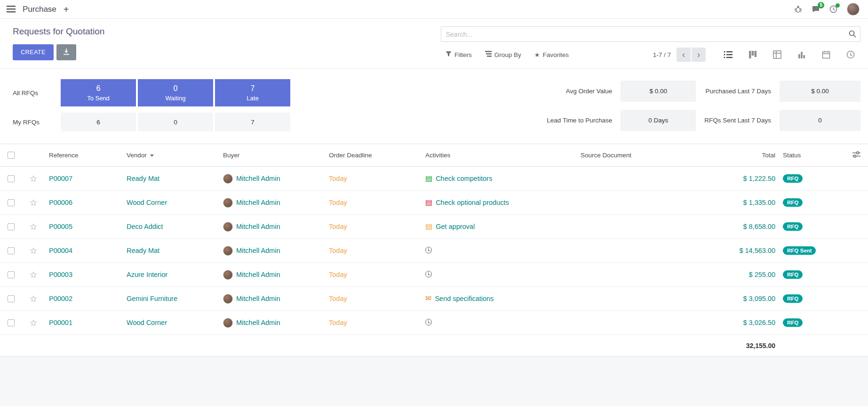  I want to click on view-list-button, so click(728, 55).